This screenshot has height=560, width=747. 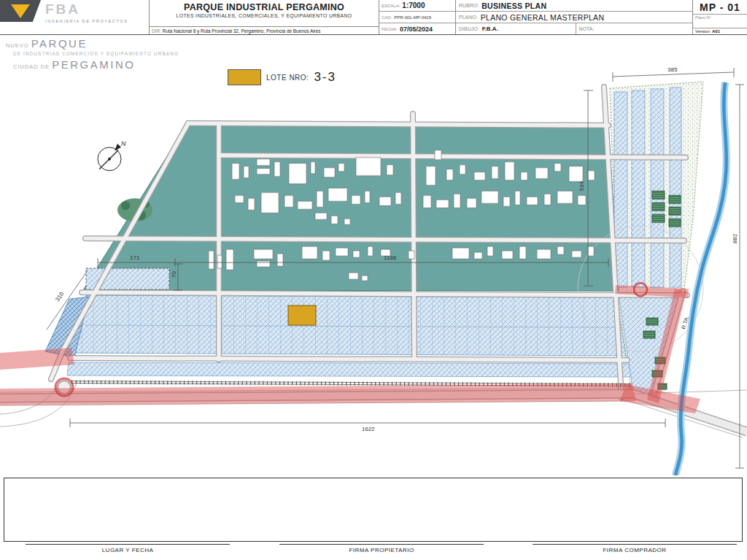 I want to click on logo-tagline: INGENIERIA DE PROYECTOS, so click(x=86, y=21).